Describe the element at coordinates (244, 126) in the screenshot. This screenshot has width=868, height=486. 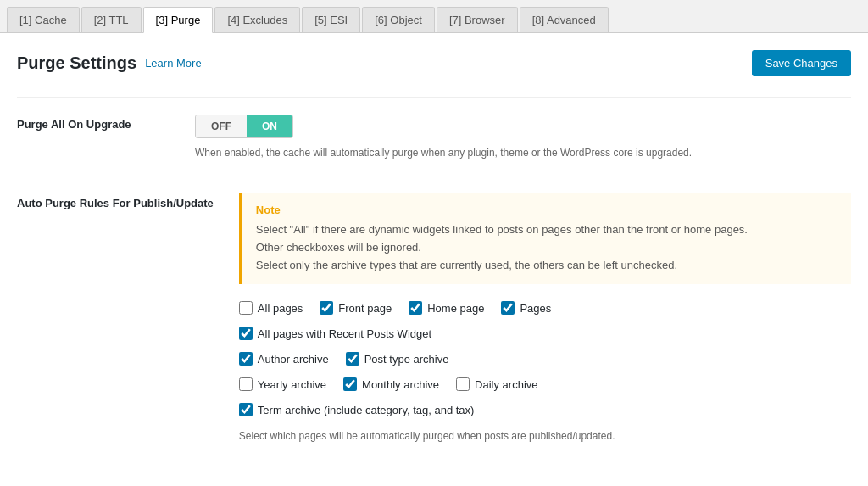
I see `toggle-switch: OFF ON` at that location.